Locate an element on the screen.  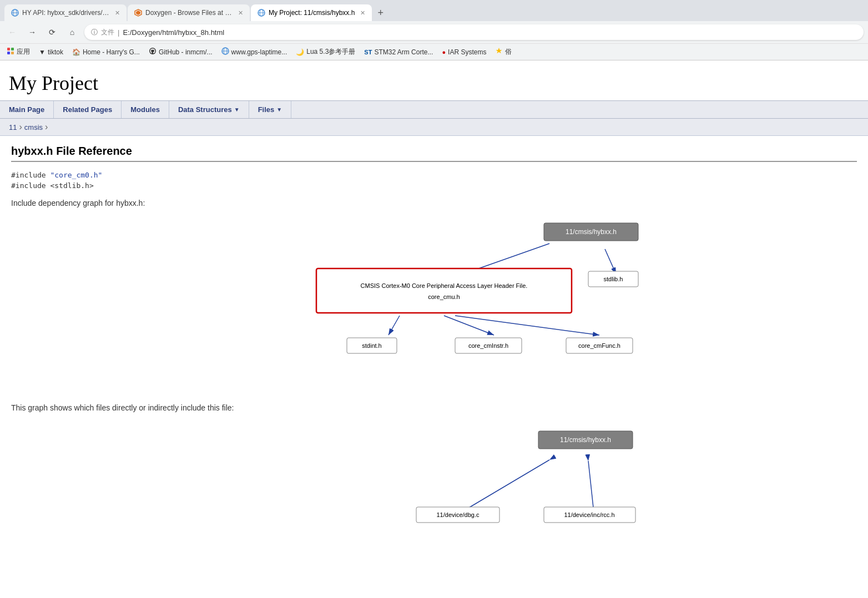
new-tab-button: + is located at coordinates (381, 13).